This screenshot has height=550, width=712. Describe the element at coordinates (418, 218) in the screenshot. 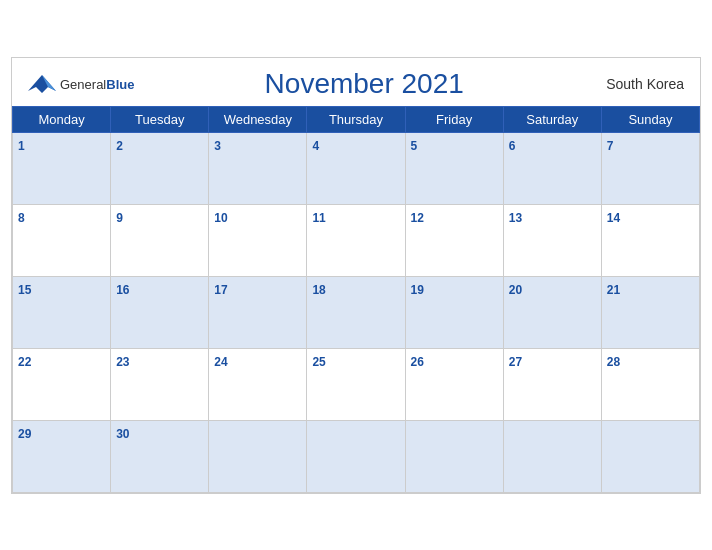

I see `day-number: 12` at that location.